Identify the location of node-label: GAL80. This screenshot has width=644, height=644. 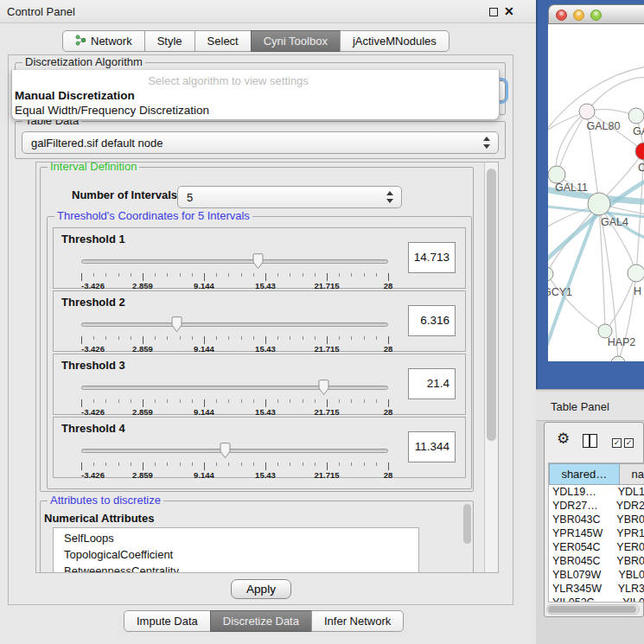
(603, 126).